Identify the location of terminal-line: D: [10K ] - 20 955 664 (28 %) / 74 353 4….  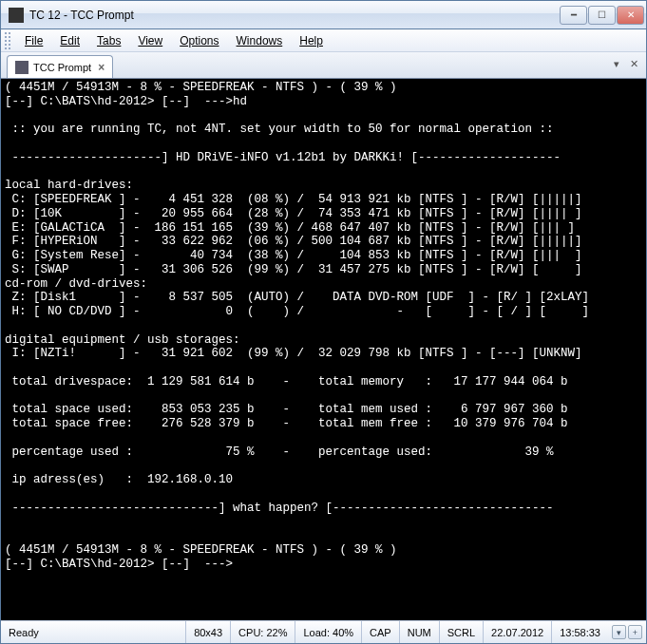
(323, 215).